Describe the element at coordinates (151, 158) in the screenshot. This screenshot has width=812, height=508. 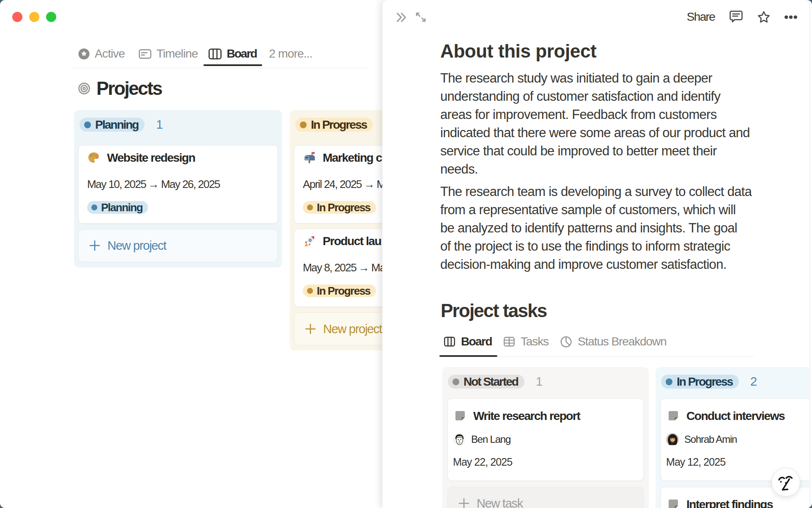
I see `card-title: Website redesign` at that location.